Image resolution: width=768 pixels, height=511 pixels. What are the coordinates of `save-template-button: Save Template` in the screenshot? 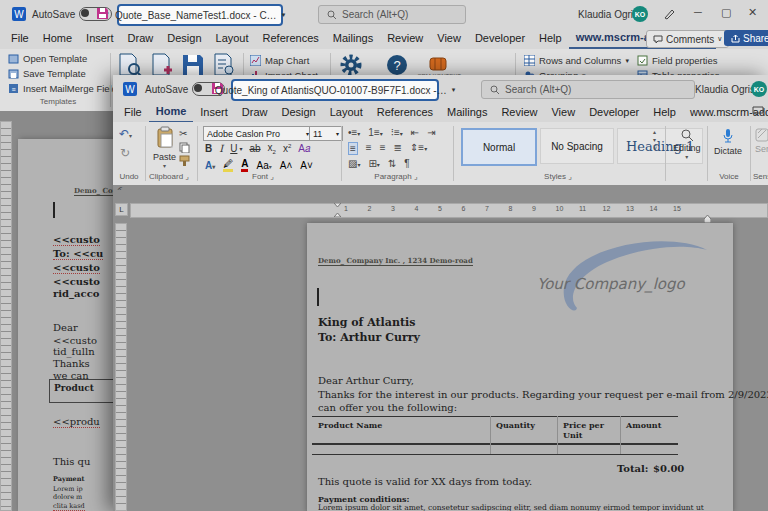 It's located at (47, 74).